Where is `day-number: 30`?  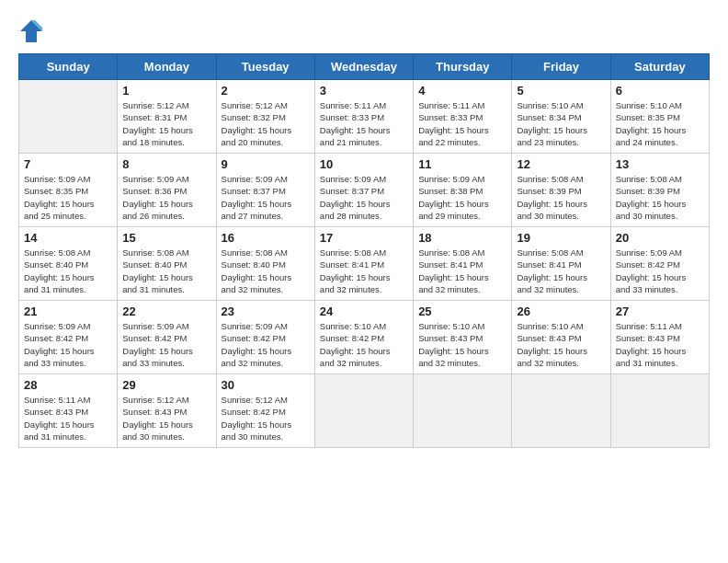
day-number: 30 is located at coordinates (266, 385).